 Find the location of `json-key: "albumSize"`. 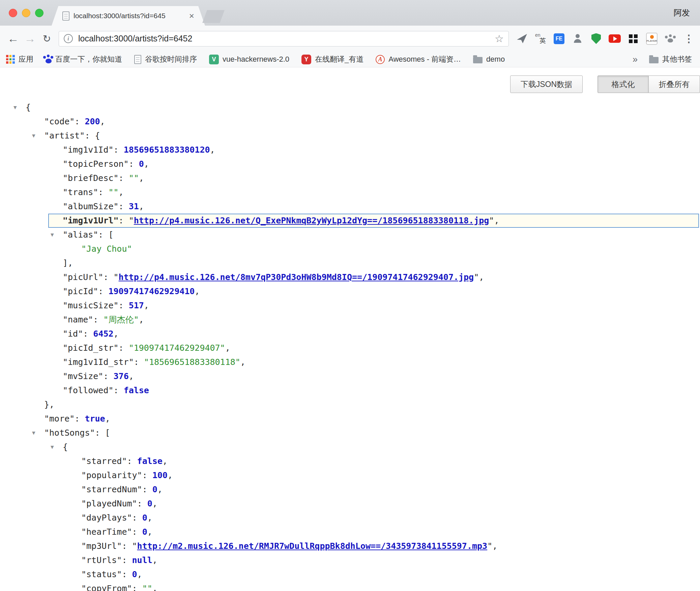

json-key: "albumSize" is located at coordinates (91, 206).